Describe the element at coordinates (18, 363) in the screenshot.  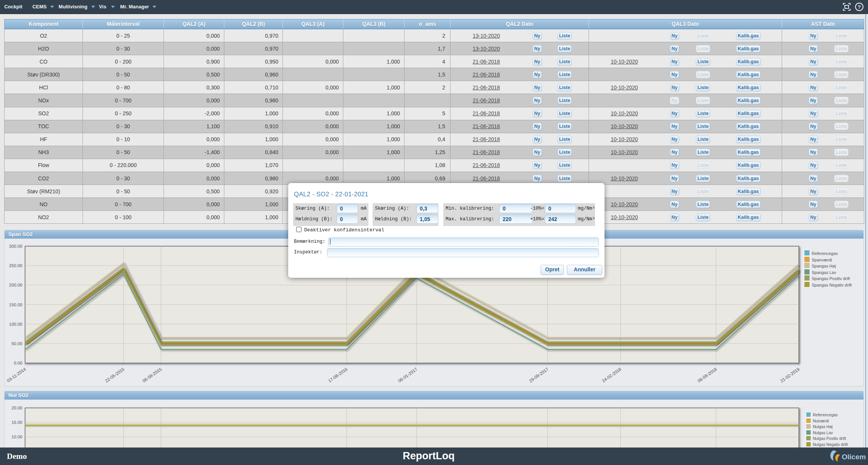
I see `svg-text: 0.00` at that location.